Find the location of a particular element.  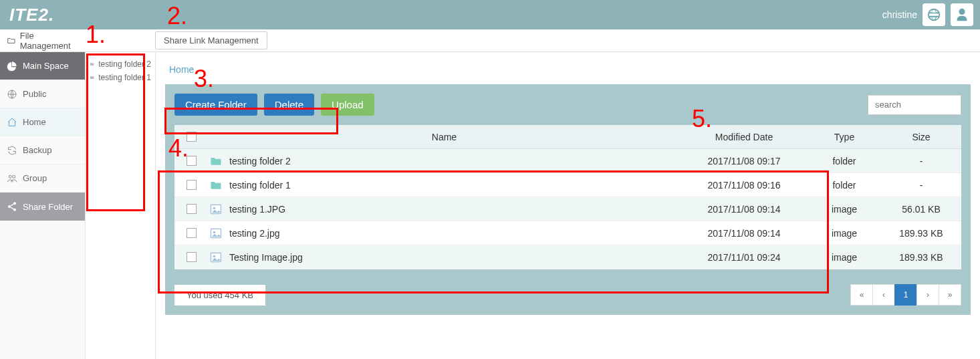

section-title: File Management is located at coordinates (43, 41).